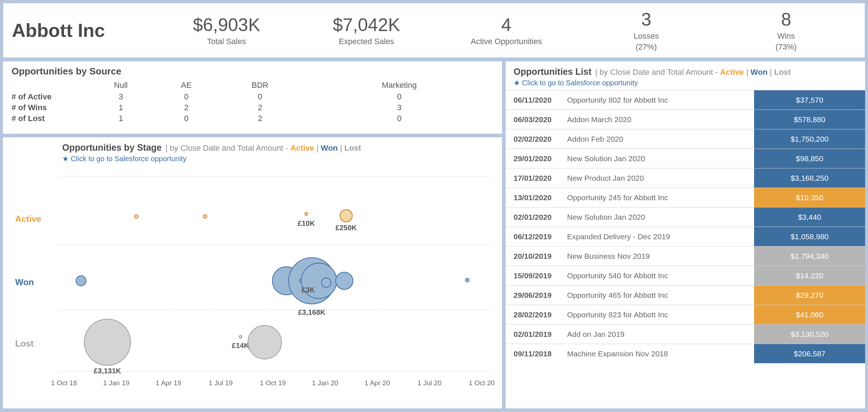  What do you see at coordinates (506, 30) in the screenshot?
I see `kpi-active-opps: 4 Active Opportunities` at bounding box center [506, 30].